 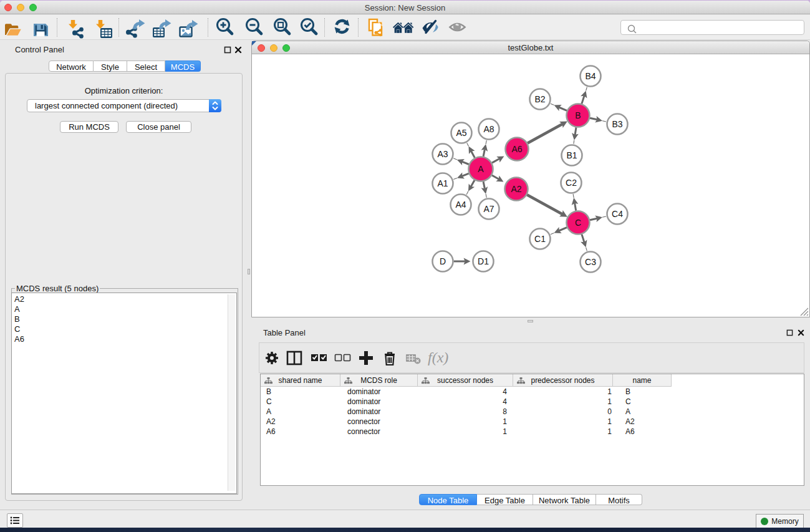 I want to click on svg-text: A5, so click(x=461, y=133).